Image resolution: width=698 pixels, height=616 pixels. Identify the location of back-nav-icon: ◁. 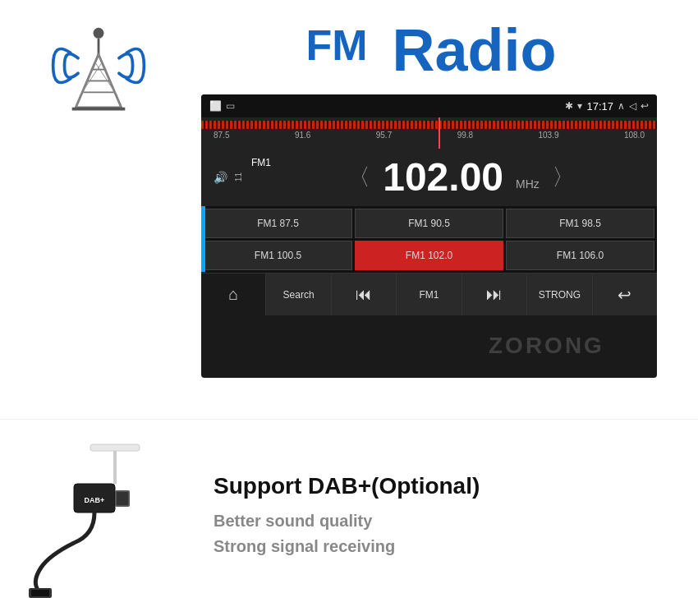
(632, 106).